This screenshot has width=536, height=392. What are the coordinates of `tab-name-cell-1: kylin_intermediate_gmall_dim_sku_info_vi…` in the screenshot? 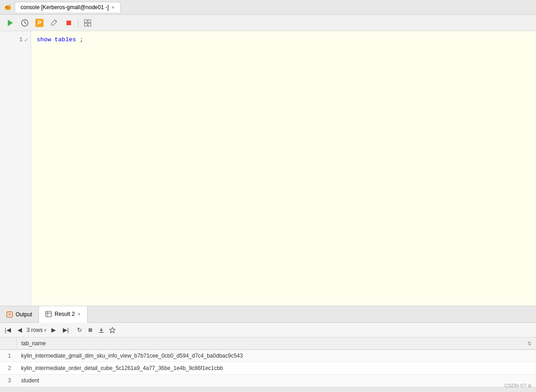 It's located at (276, 356).